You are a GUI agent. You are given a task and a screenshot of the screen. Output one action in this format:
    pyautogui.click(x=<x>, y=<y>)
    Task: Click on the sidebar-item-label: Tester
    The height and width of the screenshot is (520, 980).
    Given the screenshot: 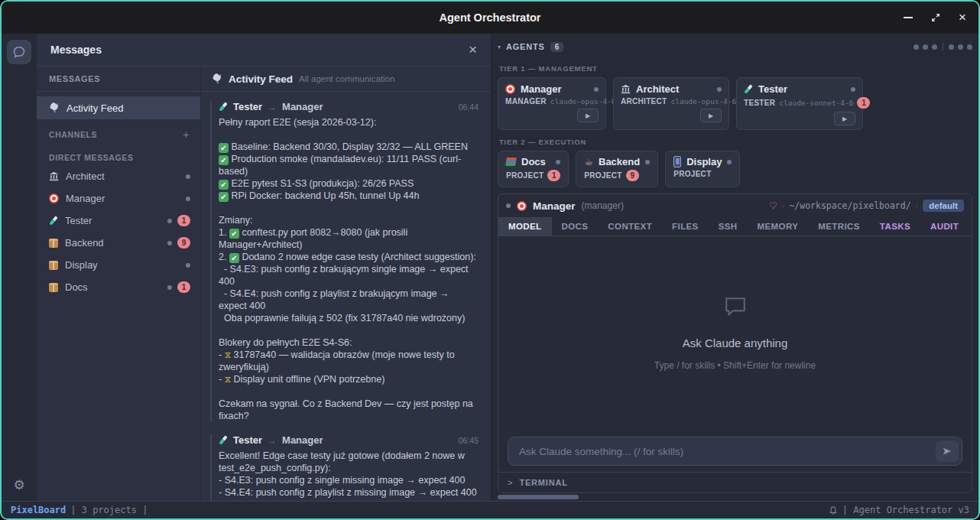 What is the action you would take?
    pyautogui.click(x=78, y=220)
    